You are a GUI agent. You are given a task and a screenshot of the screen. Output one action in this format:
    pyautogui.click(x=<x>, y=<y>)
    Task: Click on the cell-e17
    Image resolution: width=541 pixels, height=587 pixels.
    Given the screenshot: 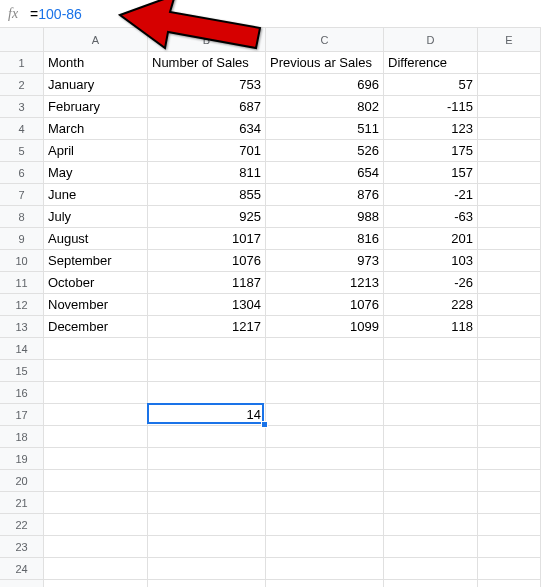 What is the action you would take?
    pyautogui.click(x=510, y=415)
    